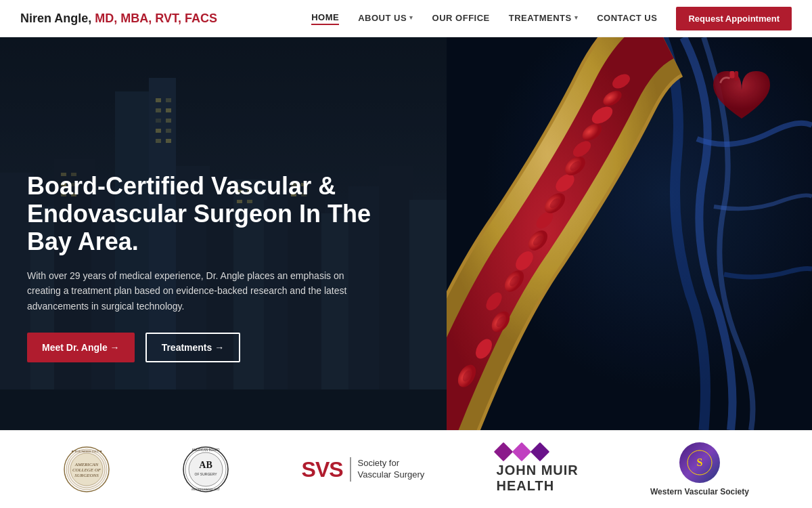 This screenshot has height=508, width=812. Describe the element at coordinates (391, 469) in the screenshot. I see `svs-full-name: Society for Vascular Surgery` at that location.